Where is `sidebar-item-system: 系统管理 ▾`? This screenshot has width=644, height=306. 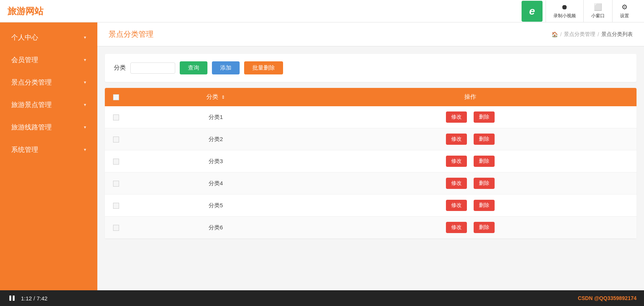
sidebar-item-system: 系统管理 ▾ is located at coordinates (49, 150).